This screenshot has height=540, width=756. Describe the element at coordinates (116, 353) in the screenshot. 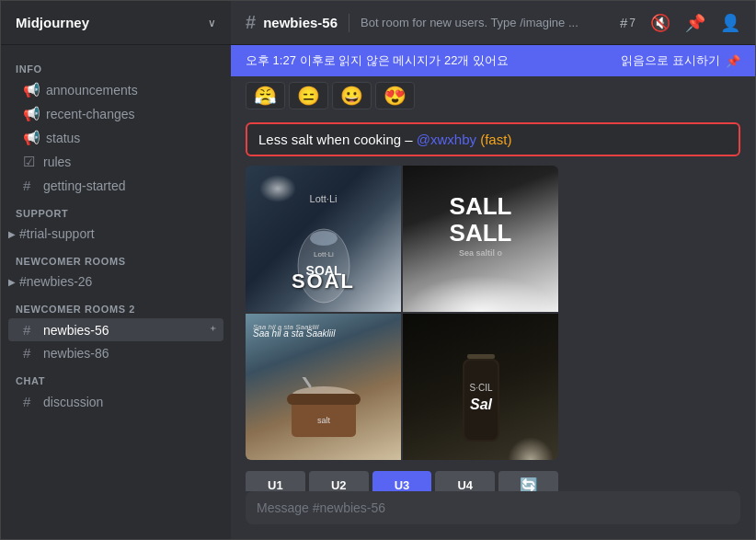

I see `sidebar-item-newbies-86: # newbies-86` at that location.